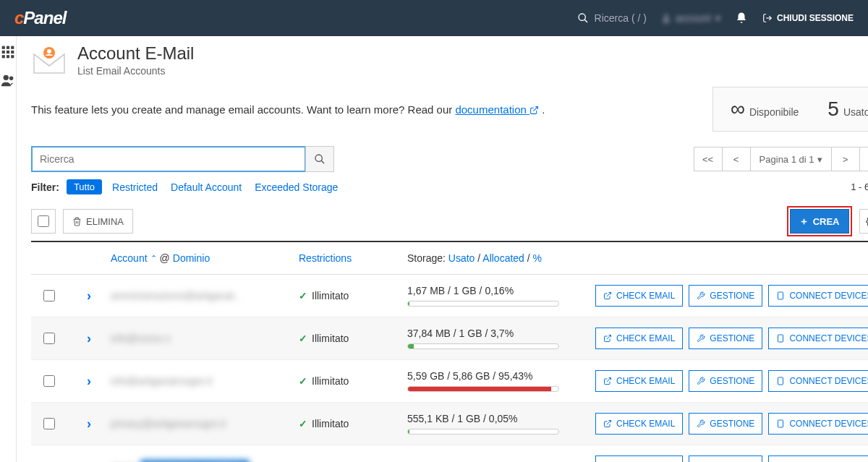 Image resolution: width=868 pixels, height=462 pixels. What do you see at coordinates (864, 159) in the screenshot?
I see `page-last: >>` at bounding box center [864, 159].